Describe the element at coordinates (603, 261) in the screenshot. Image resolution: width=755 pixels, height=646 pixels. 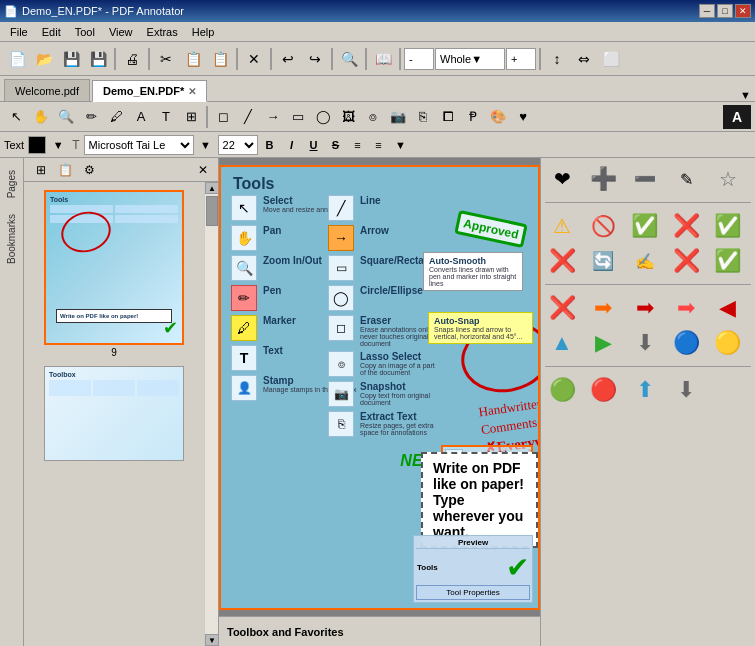
I see `icon-rotate: 🔄` at that location.